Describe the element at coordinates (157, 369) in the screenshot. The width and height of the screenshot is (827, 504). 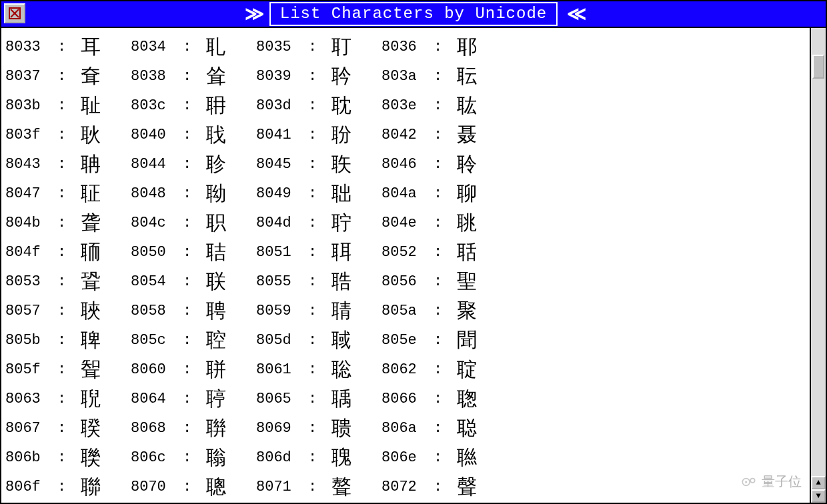
I see `unicode-code: 8060` at that location.